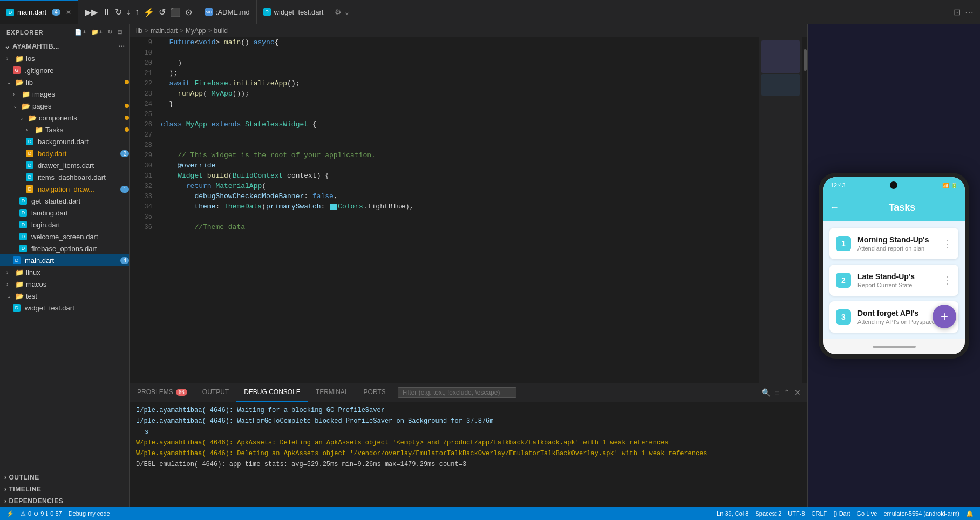 This screenshot has width=980, height=520. Describe the element at coordinates (65, 237) in the screenshot. I see `sidebar-item-welcome-screen: D welcome_screen.dart` at that location.